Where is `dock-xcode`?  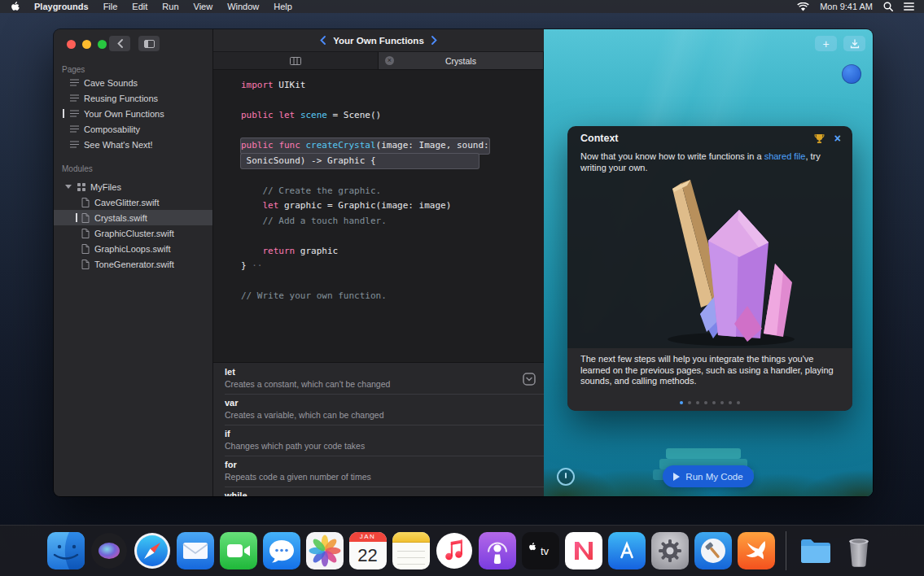
dock-xcode is located at coordinates (713, 551).